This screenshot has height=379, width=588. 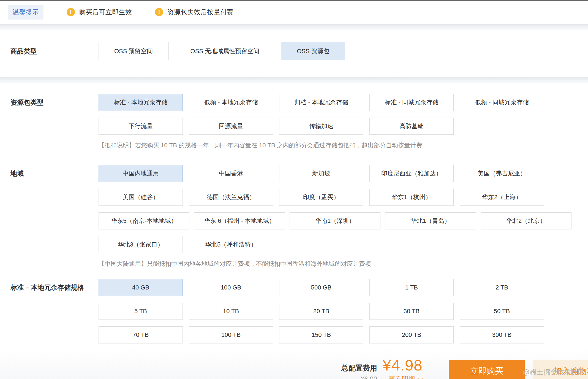 I want to click on spec-option: 20 TB, so click(x=321, y=311).